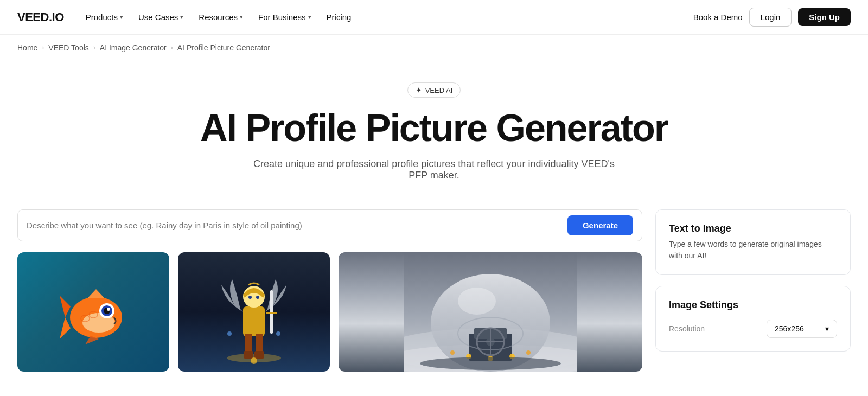 The height and width of the screenshot is (396, 868). I want to click on dome-illustration, so click(490, 312).